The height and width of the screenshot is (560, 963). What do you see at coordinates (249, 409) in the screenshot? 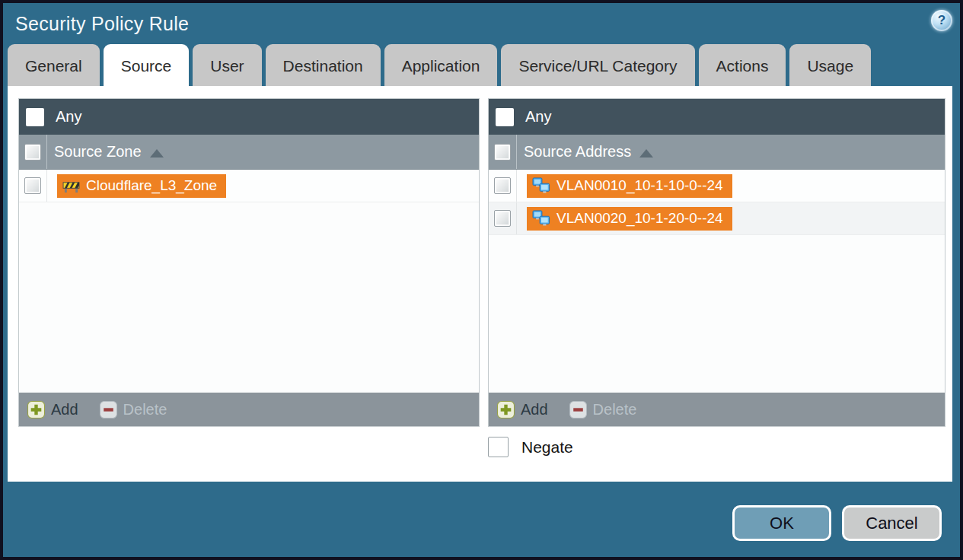
I see `source-zone-footer: Add Delete` at bounding box center [249, 409].